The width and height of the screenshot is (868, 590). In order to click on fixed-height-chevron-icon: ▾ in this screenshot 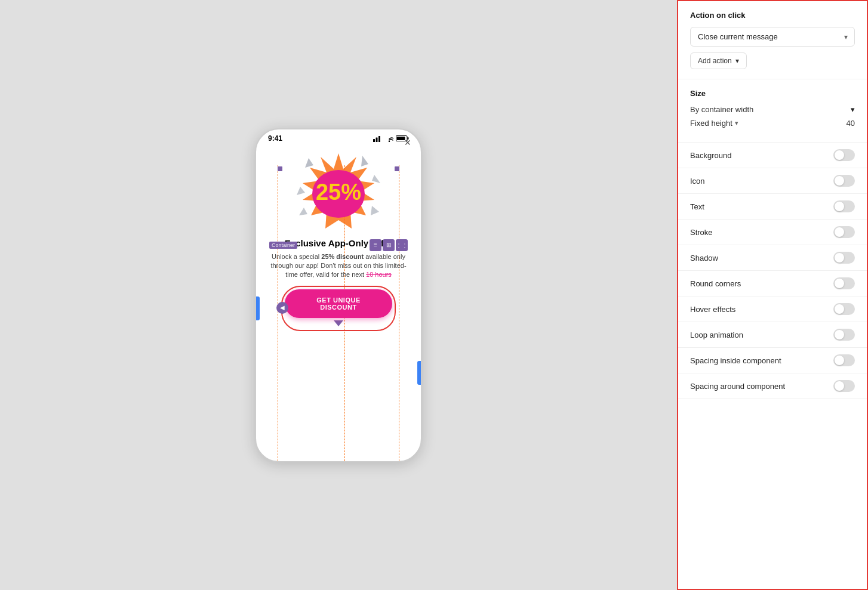, I will do `click(737, 123)`.